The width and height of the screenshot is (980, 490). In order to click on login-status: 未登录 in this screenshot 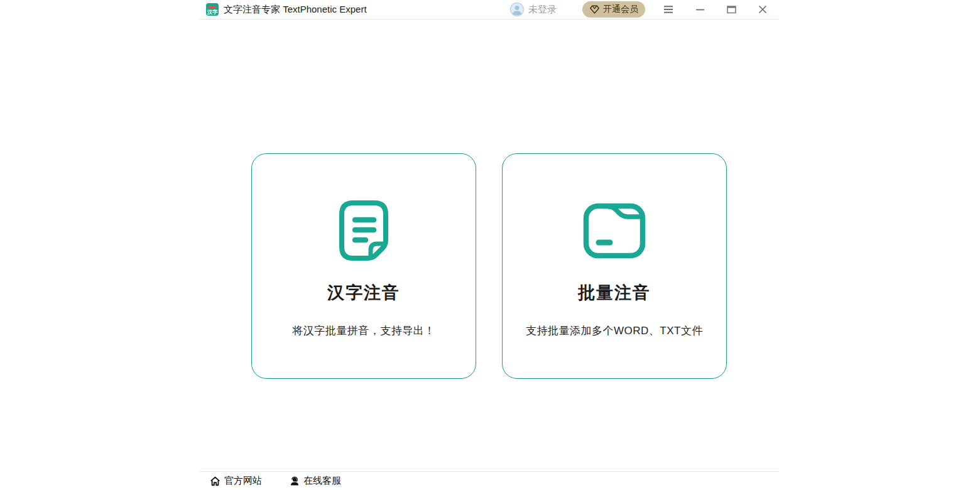, I will do `click(533, 9)`.